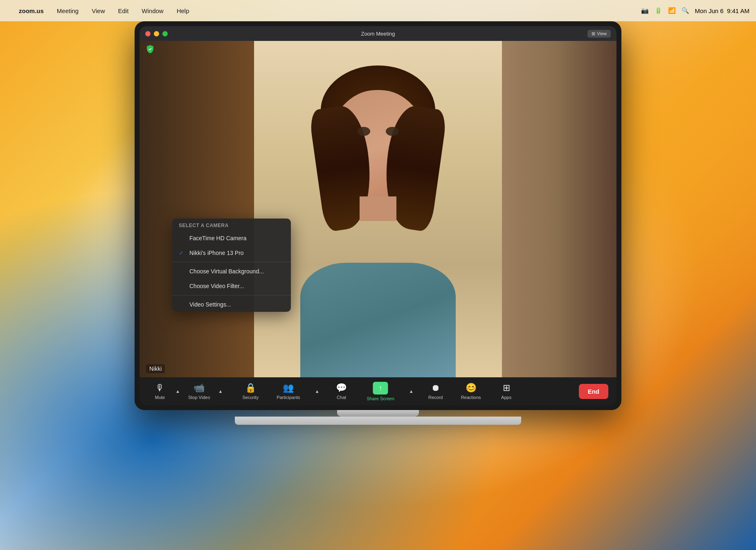 This screenshot has width=756, height=550. I want to click on participants-label: Participants, so click(288, 397).